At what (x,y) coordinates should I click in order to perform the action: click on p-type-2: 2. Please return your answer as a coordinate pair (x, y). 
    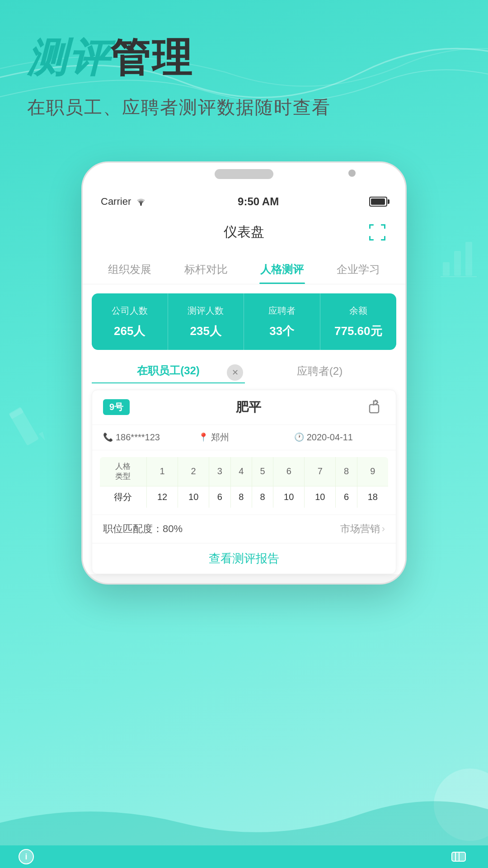
    Looking at the image, I should click on (193, 471).